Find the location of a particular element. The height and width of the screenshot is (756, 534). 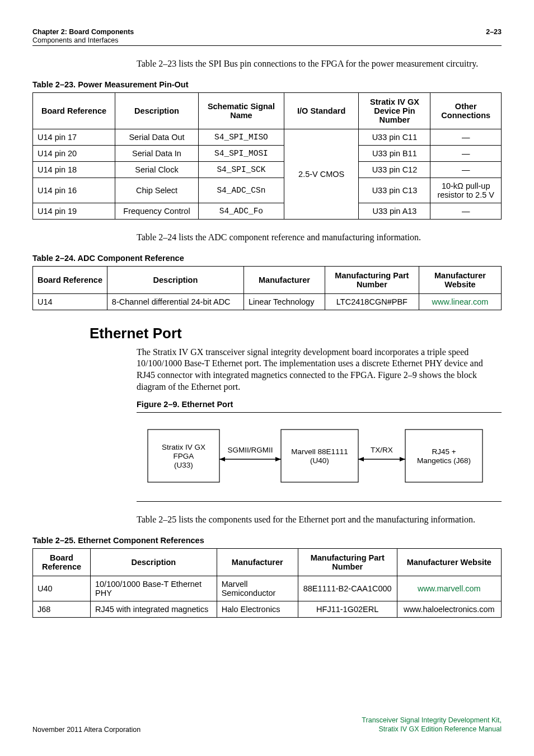

table-row: U14 pin 20 Serial Data In S4_SPI_MOSI U3… is located at coordinates (268, 153).